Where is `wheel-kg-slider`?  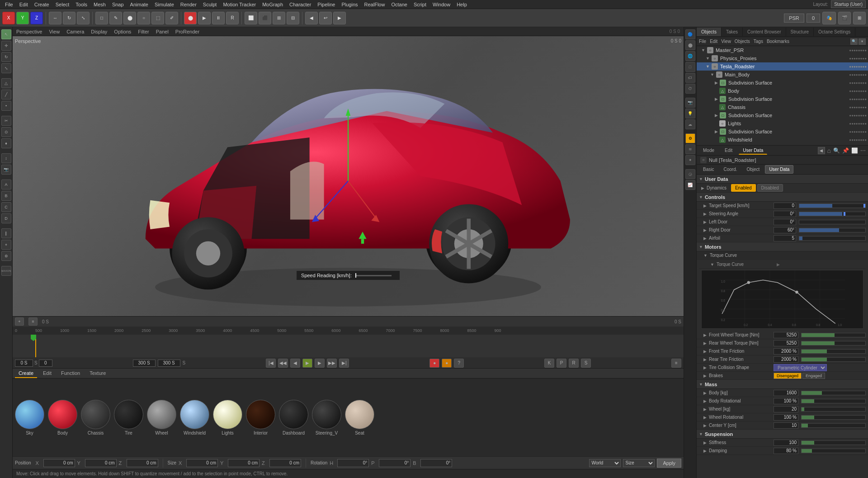 wheel-kg-slider is located at coordinates (834, 409).